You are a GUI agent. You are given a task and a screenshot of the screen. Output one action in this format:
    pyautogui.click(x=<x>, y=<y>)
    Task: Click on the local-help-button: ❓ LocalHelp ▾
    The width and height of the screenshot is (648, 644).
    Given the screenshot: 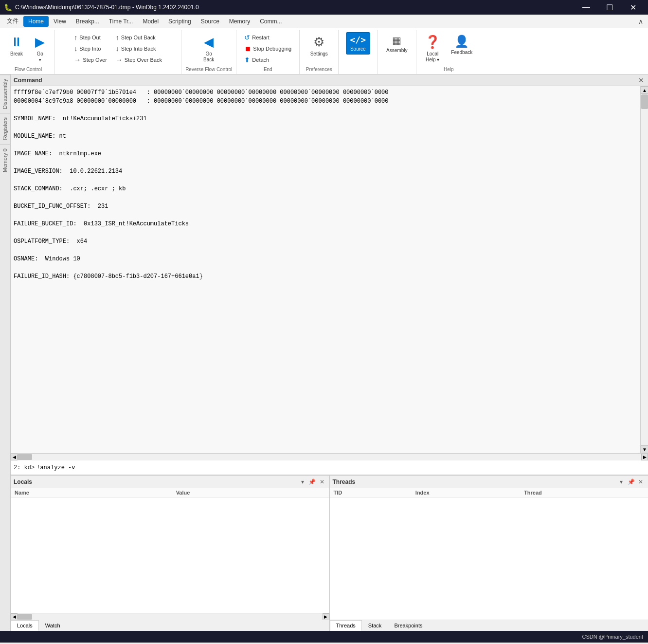 What is the action you would take?
    pyautogui.click(x=432, y=49)
    